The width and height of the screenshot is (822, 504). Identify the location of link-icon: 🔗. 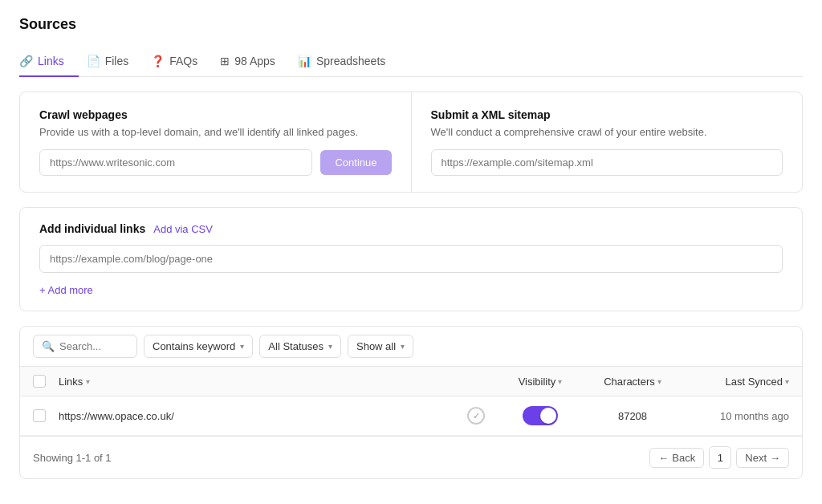
(26, 61).